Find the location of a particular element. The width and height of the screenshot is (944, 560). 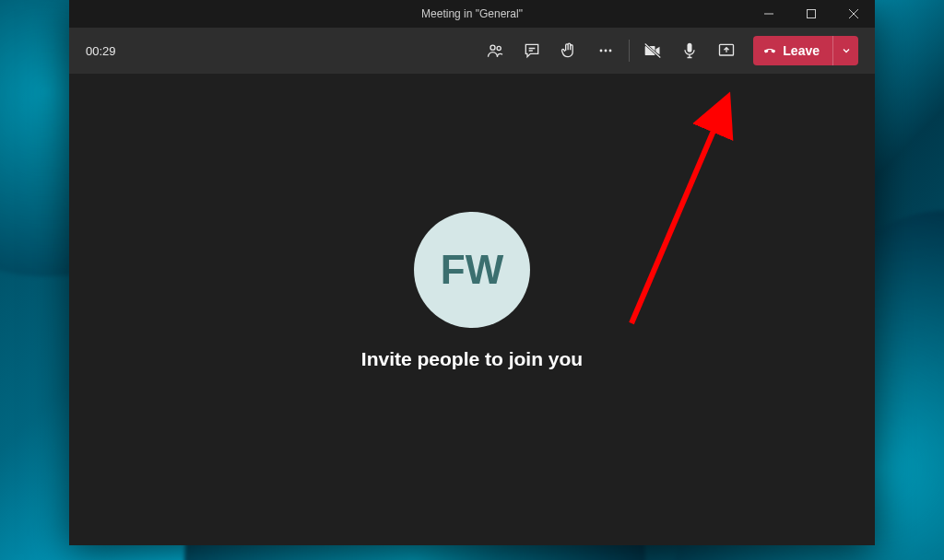

people-icon is located at coordinates (495, 51).